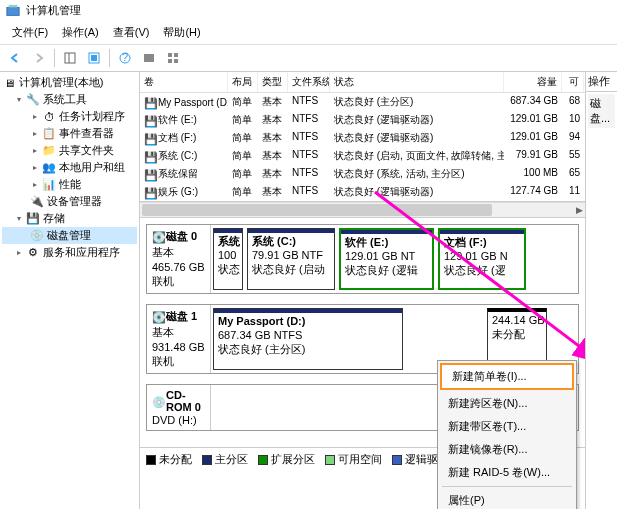  I want to click on menu-help: 帮助(H), so click(182, 32).